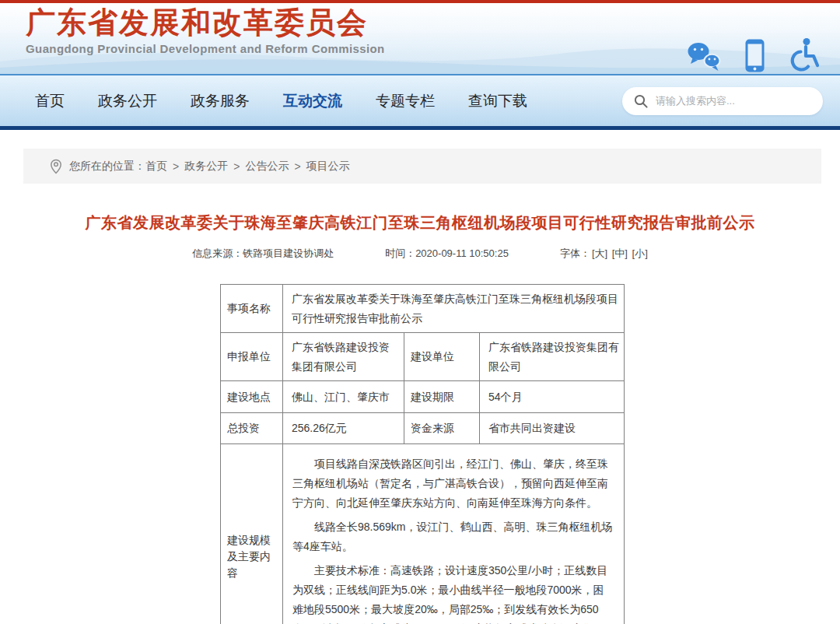  I want to click on wechat-icon, so click(705, 57).